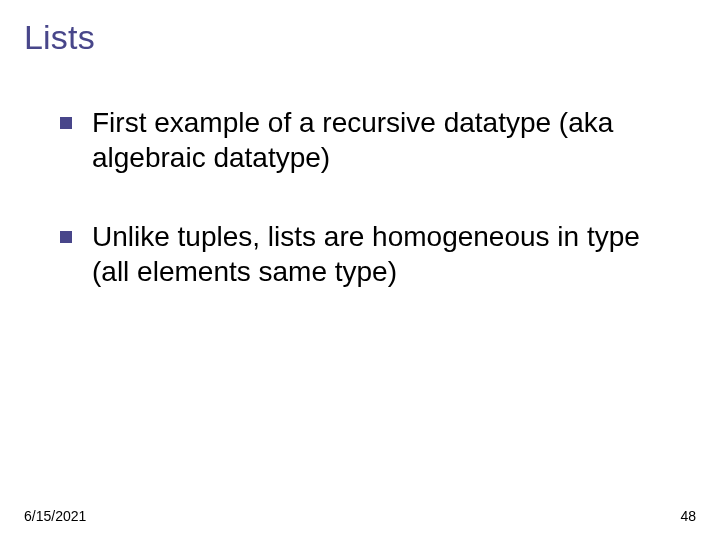 This screenshot has height=540, width=720. Describe the element at coordinates (55, 516) in the screenshot. I see `footer-date: 6/15/2021` at that location.